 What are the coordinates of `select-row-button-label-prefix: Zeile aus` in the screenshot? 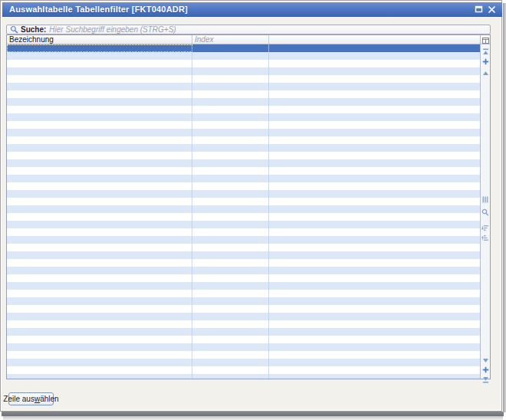 It's located at (18, 399).